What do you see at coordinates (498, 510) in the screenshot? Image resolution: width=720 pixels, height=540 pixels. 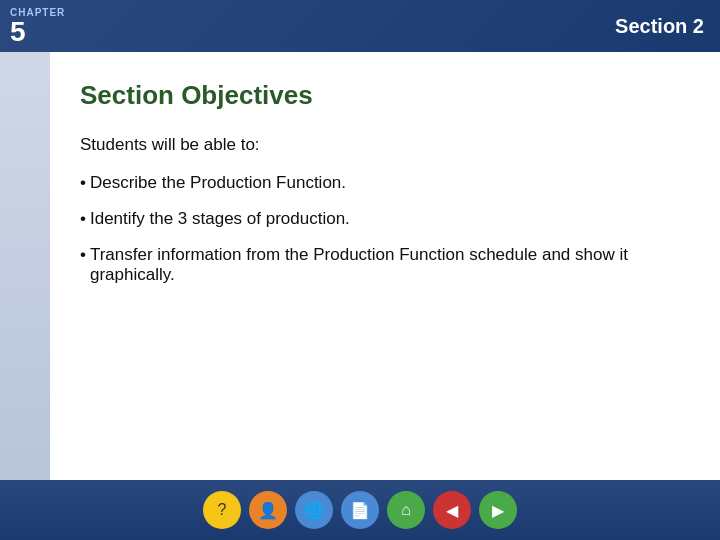 I see `forward-button: ▶` at bounding box center [498, 510].